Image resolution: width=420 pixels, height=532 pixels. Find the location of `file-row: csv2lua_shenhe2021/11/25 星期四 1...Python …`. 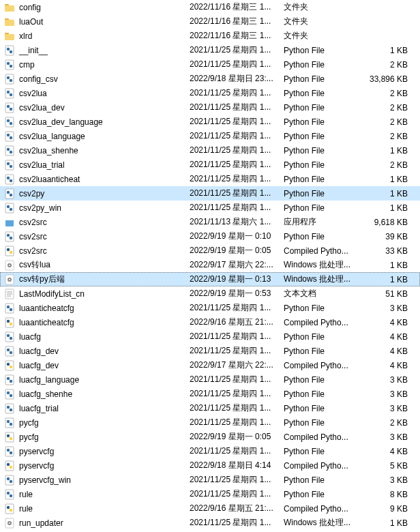

file-row: csv2lua_shenhe2021/11/25 星期四 1...Python … is located at coordinates (210, 150).